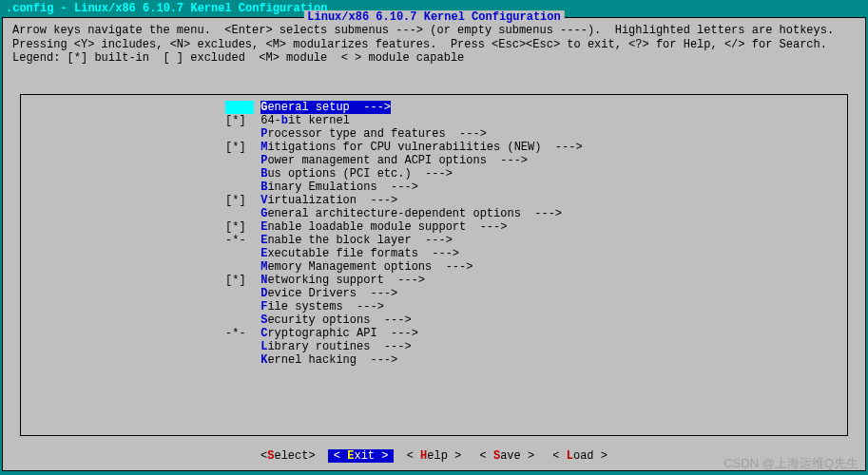 This screenshot has height=475, width=868. Describe the element at coordinates (434, 307) in the screenshot. I see `menu-item: File systems --->` at that location.